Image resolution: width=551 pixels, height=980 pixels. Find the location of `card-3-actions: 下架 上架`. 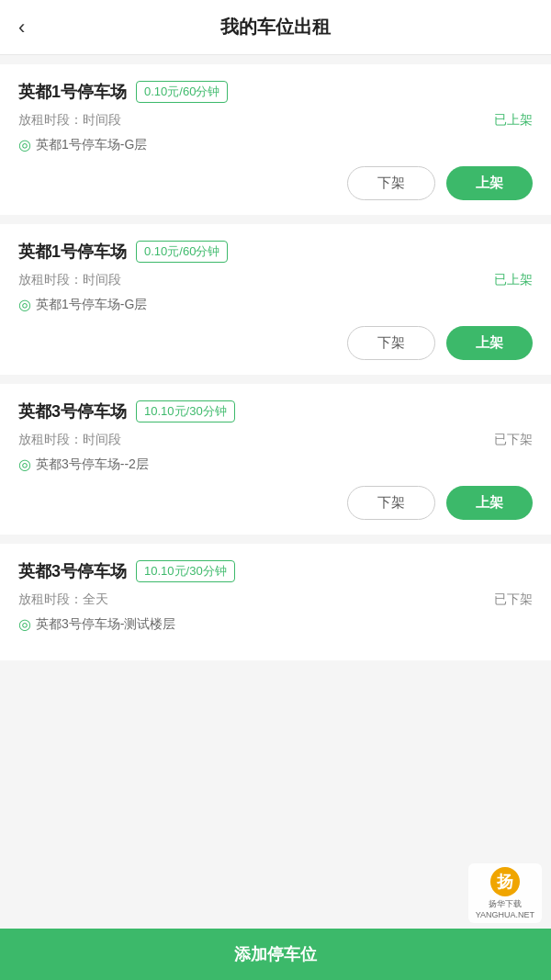

card-3-actions: 下架 上架 is located at coordinates (276, 503).